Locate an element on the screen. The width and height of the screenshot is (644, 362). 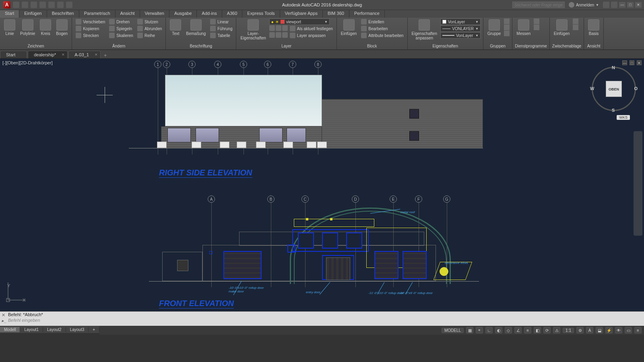
table-button: Tabelle is located at coordinates (221, 35).